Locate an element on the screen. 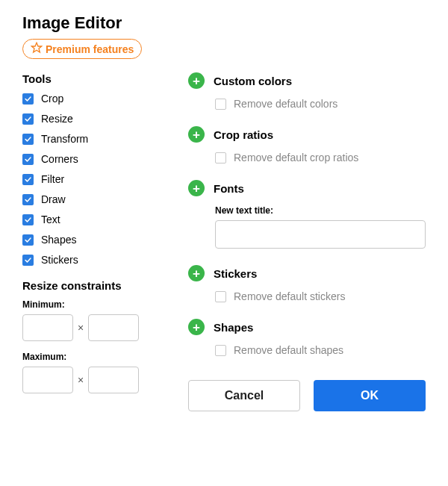 This screenshot has width=448, height=486. remove-default-shapes-label: Remove default shapes is located at coordinates (288, 350).